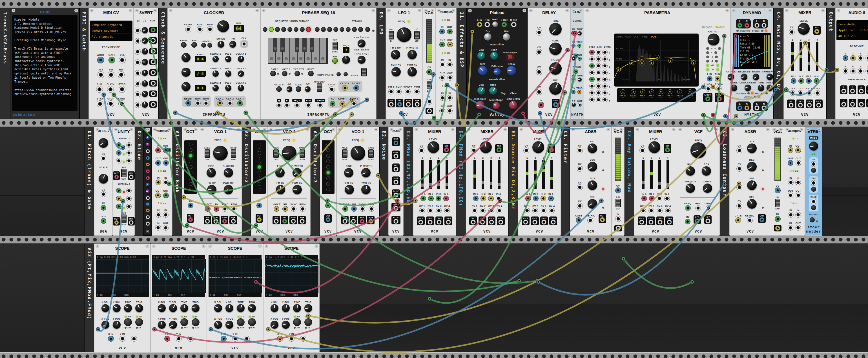 The height and width of the screenshot is (358, 868). Describe the element at coordinates (100, 104) in the screenshot. I see `jack-strt` at that location.